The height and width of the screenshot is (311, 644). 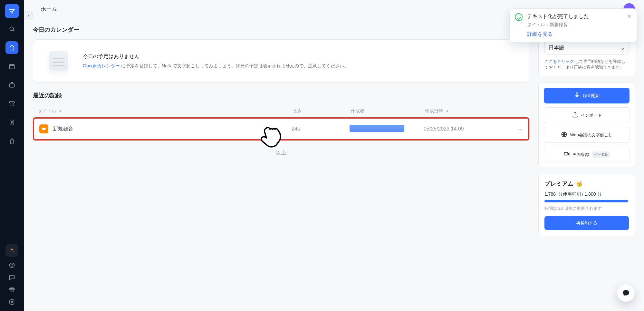 What do you see at coordinates (101, 66) in the screenshot?
I see `google-calendar-link: Googleカレンダー` at bounding box center [101, 66].